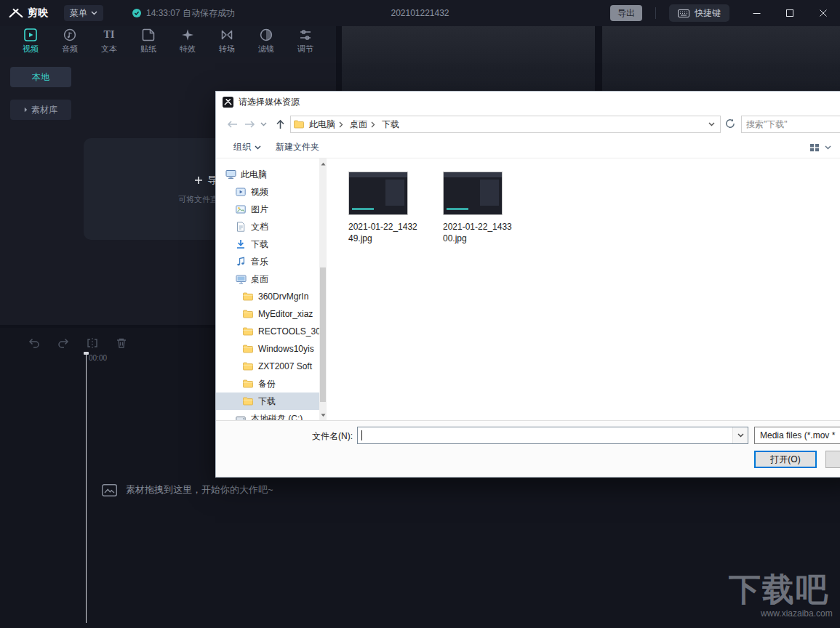 This screenshot has width=840, height=628. I want to click on forward-icon, so click(250, 124).